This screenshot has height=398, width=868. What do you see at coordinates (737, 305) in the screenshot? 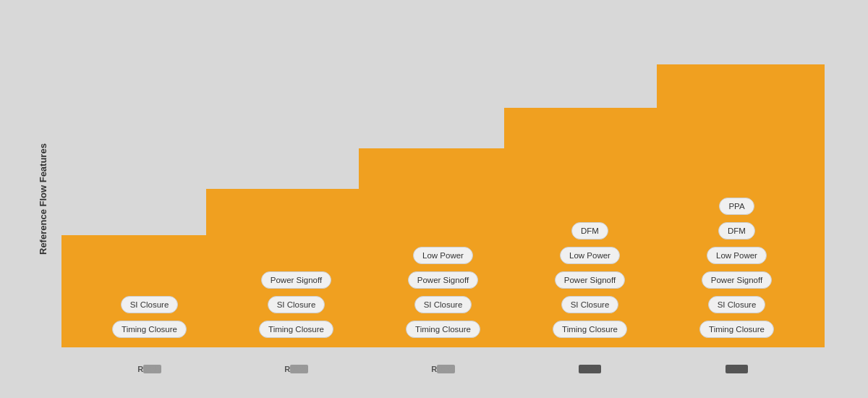
I see `badge-col5-si: SI Closure` at bounding box center [737, 305].